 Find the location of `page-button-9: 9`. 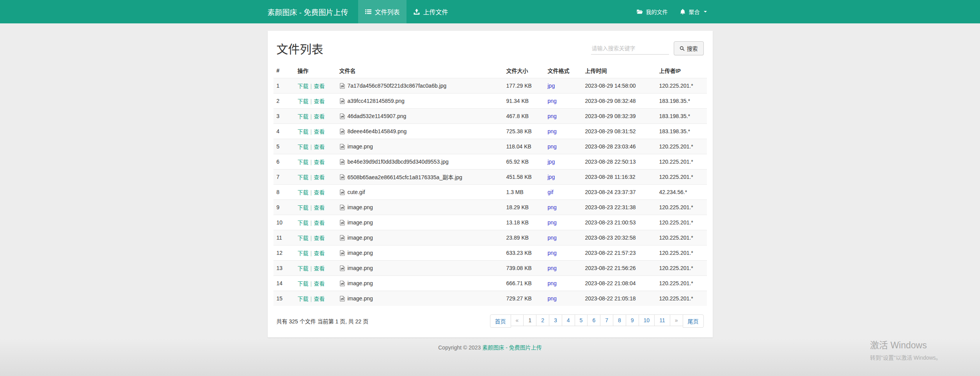

page-button-9: 9 is located at coordinates (632, 320).